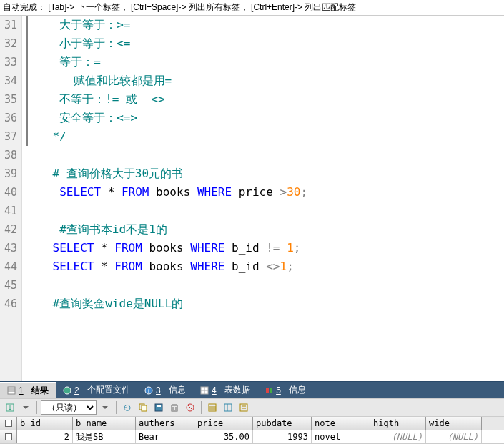 The width and height of the screenshot is (504, 444). Describe the element at coordinates (127, 408) in the screenshot. I see `refresh-button` at that location.